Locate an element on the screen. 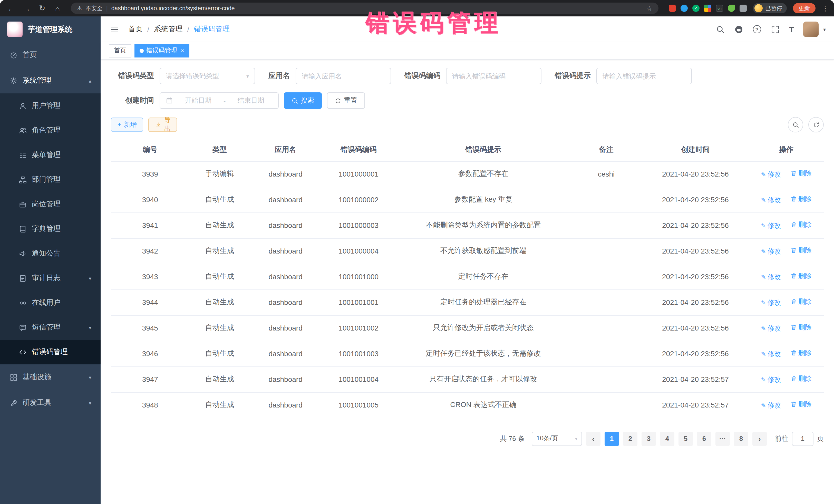  error-msg-input is located at coordinates (644, 76).